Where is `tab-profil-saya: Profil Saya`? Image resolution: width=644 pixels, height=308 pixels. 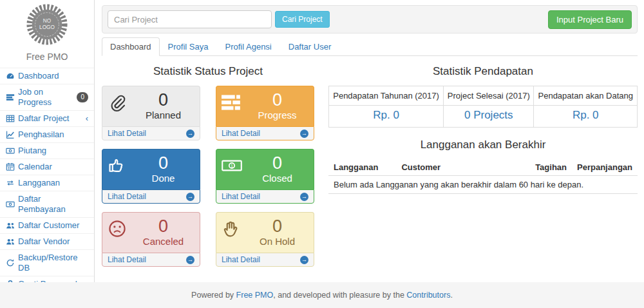 tab-profil-saya: Profil Saya is located at coordinates (188, 46).